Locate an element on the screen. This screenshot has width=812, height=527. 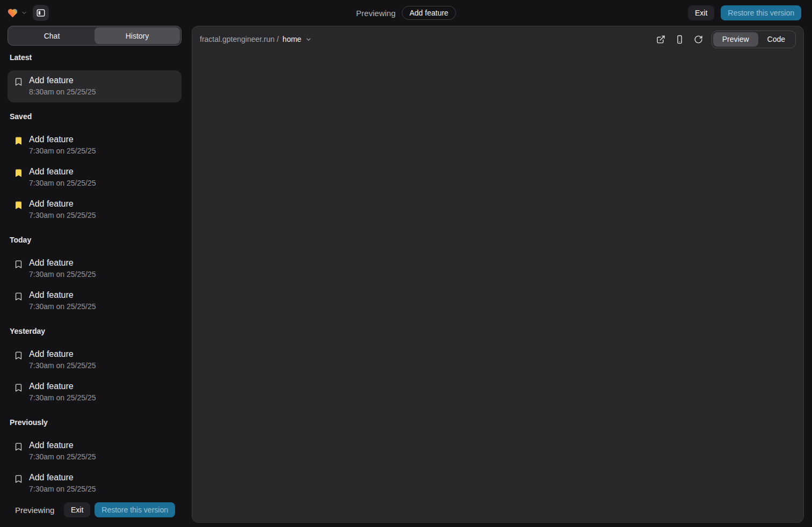
history-section: Latest Add feature 8:30am on 25/25/25 is located at coordinates (95, 78).